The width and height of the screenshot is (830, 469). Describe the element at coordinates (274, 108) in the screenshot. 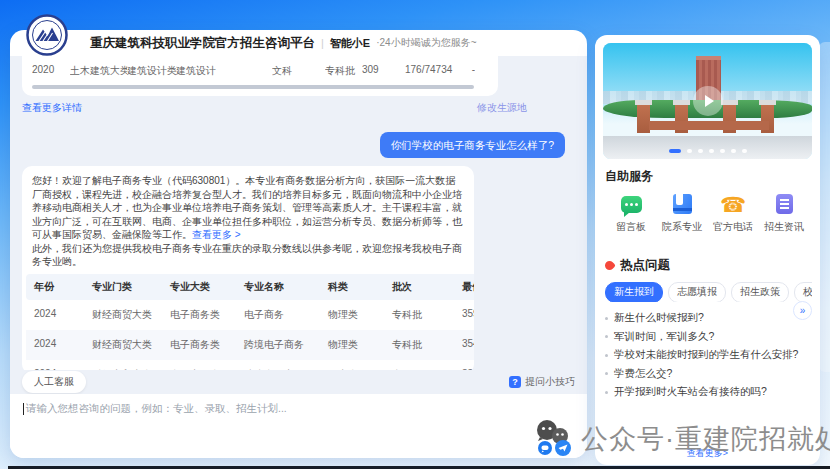

I see `message-links-row: 查看更多详情 修改生源地` at that location.